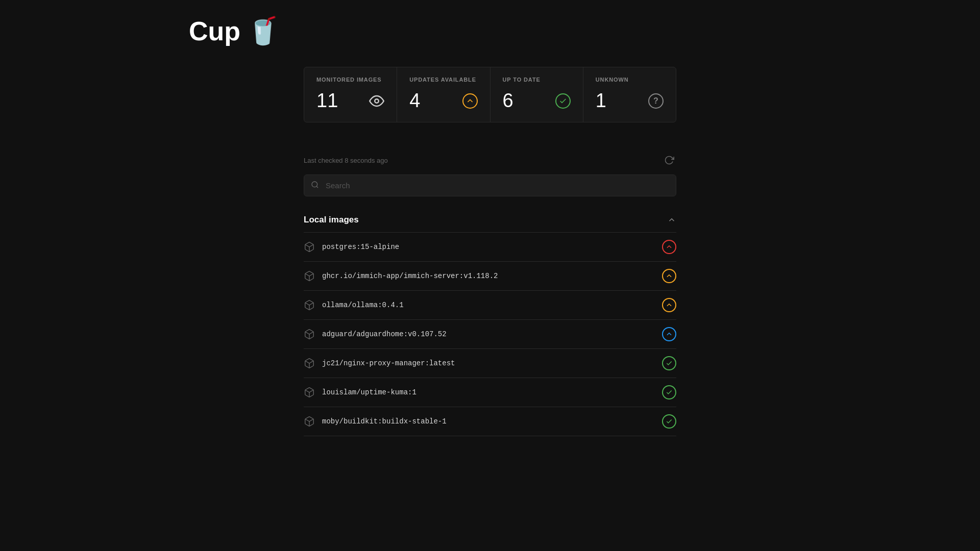 The width and height of the screenshot is (980, 551). Describe the element at coordinates (379, 363) in the screenshot. I see `image-row-left: jc21/nginx-proxy-manager:latest` at that location.